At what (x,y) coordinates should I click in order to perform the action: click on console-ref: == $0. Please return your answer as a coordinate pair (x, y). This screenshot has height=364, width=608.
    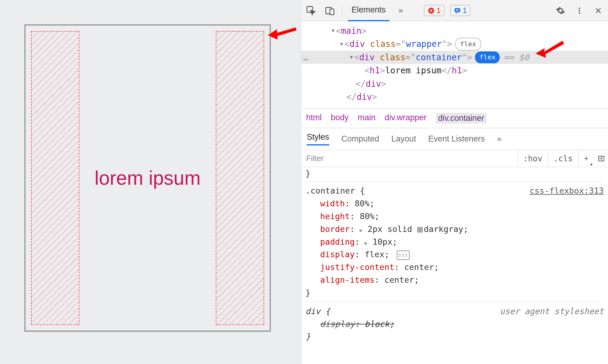
    Looking at the image, I should click on (516, 57).